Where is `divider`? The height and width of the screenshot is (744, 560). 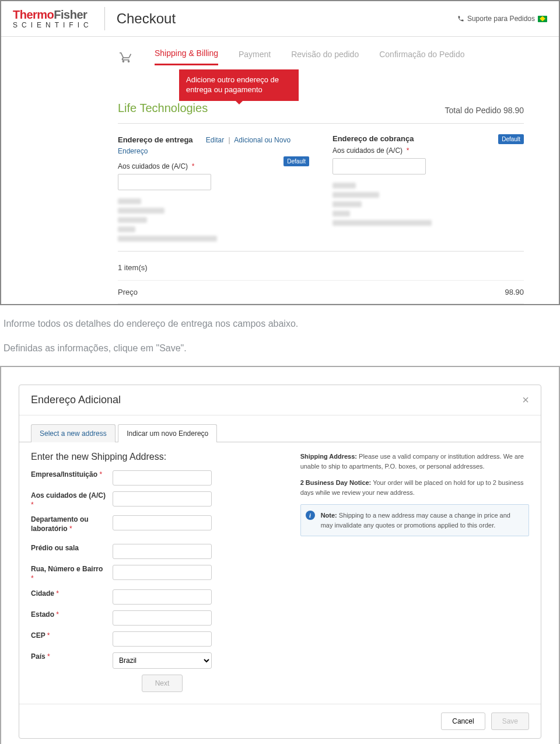
divider is located at coordinates (105, 19).